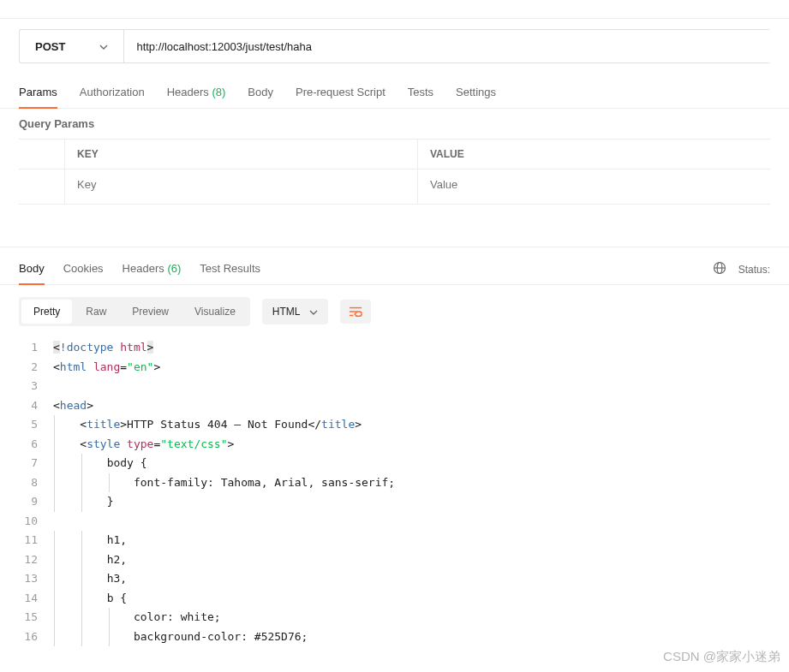 This screenshot has width=789, height=672. I want to click on tab-headers: Headers (8), so click(197, 97).